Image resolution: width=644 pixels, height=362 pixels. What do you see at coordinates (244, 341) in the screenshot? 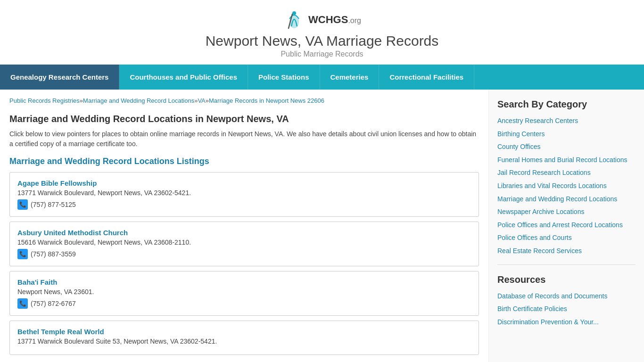
I see `listing-address-3: 13771 Warwick Boulevard Suite 53, Newpor…` at bounding box center [244, 341].